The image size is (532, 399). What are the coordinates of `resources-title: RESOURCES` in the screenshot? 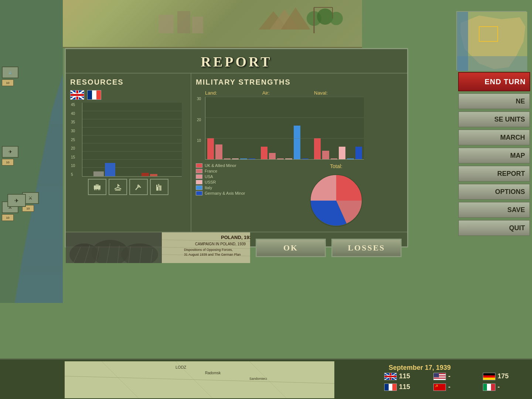 It's located at (128, 82).